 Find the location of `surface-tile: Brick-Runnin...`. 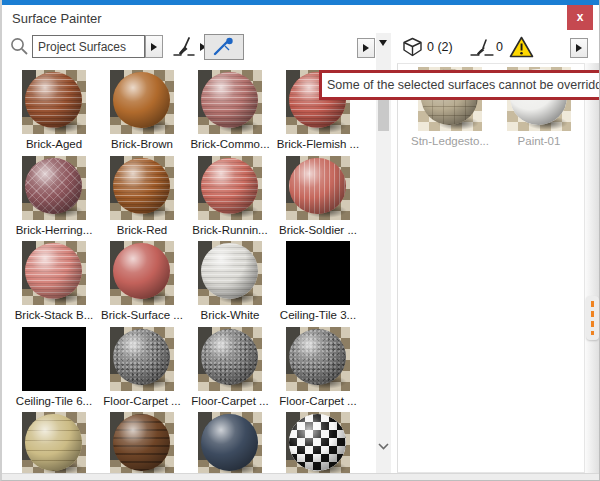

surface-tile: Brick-Runnin... is located at coordinates (230, 199).